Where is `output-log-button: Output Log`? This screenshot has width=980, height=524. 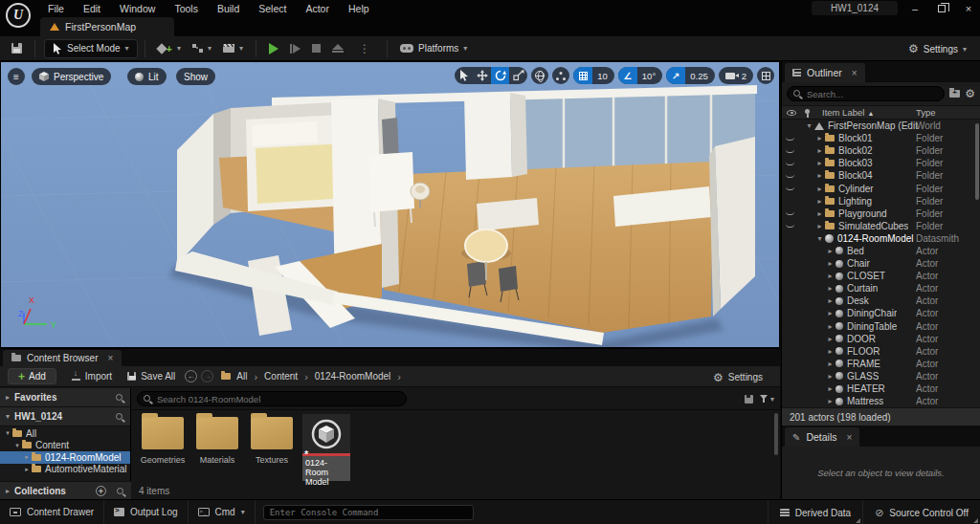
output-log-button: Output Log is located at coordinates (145, 513).